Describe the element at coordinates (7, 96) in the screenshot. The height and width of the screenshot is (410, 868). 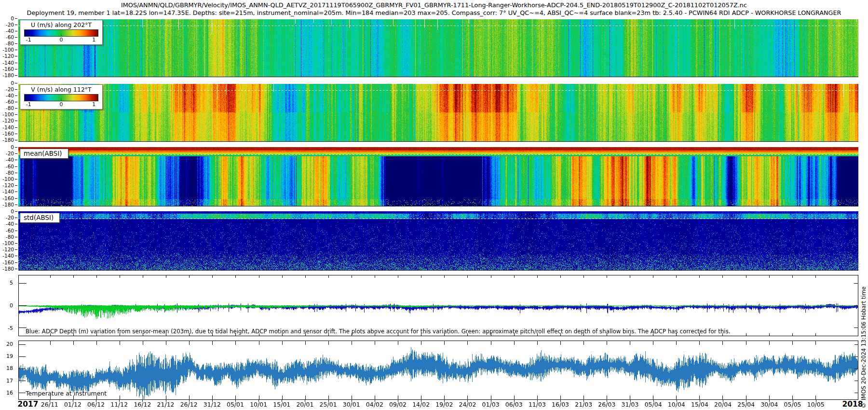
I see `y-tick-label: -40` at that location.